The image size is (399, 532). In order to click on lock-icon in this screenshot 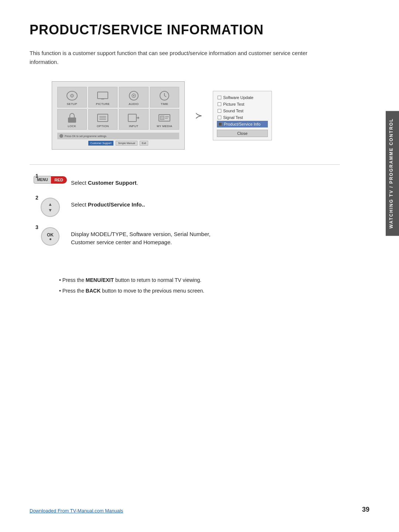, I will do `click(72, 118)`.